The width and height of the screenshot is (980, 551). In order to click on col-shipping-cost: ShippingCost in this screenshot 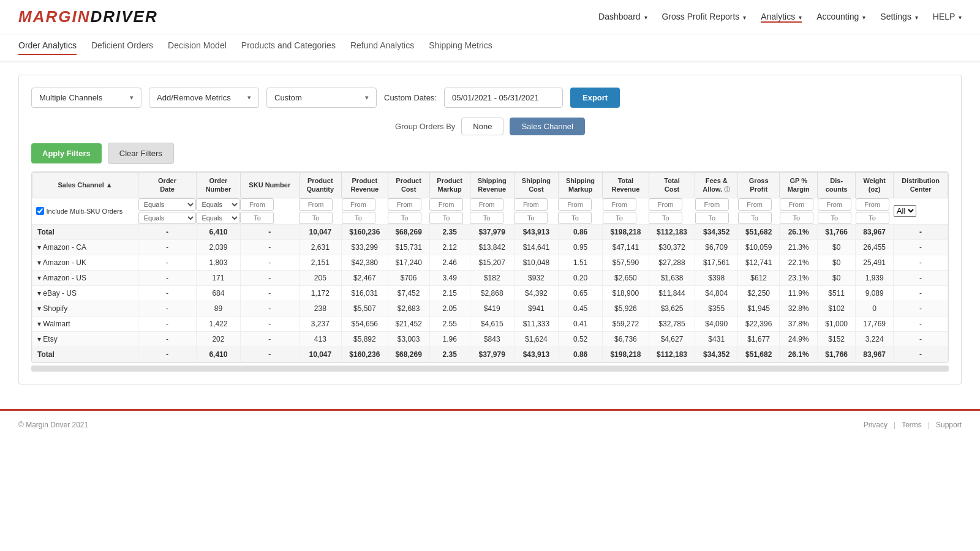, I will do `click(536, 186)`.